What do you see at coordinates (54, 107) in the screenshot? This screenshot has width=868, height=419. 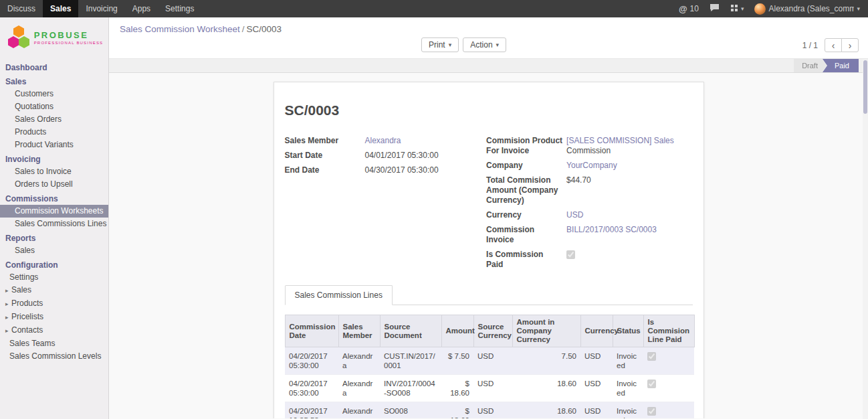 I see `sidebar-item-quotations: Quotations` at bounding box center [54, 107].